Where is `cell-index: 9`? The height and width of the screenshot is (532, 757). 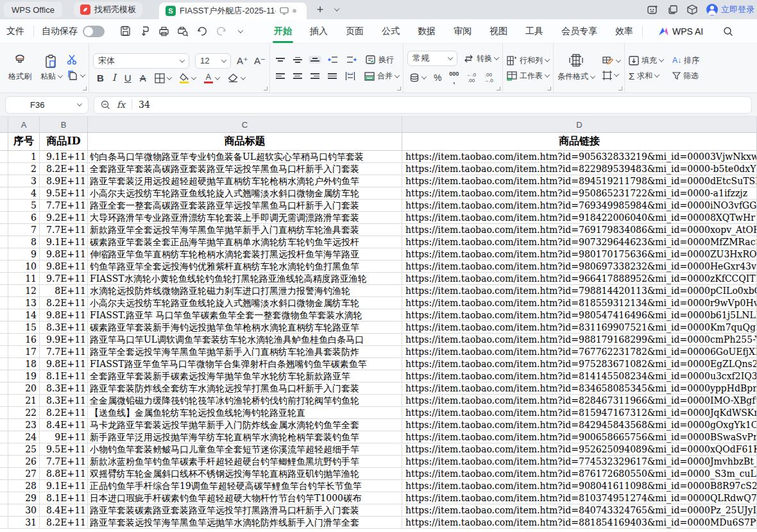
cell-index: 9 is located at coordinates (24, 254).